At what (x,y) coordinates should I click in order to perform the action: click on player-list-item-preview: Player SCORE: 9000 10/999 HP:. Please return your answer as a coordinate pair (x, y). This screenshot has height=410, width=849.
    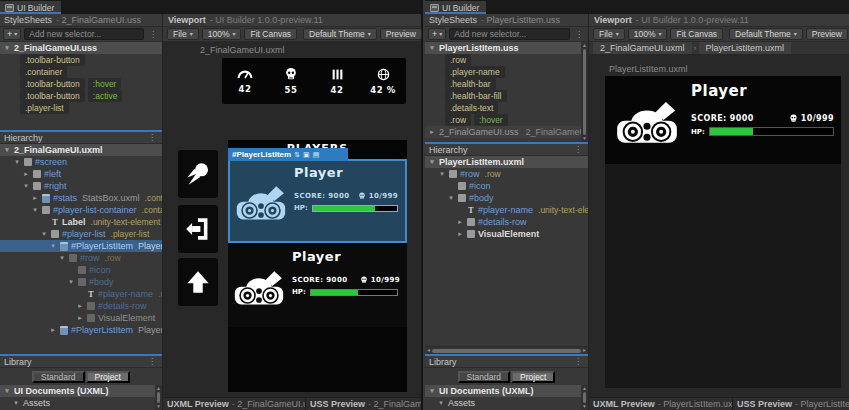
    Looking at the image, I should click on (723, 120).